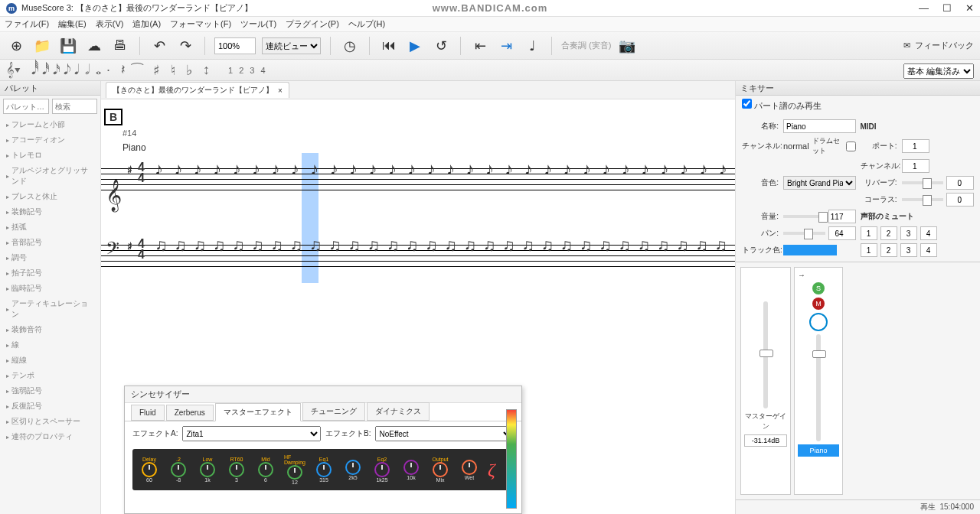  What do you see at coordinates (266, 470) in the screenshot?
I see `effect-knob: Mid6` at bounding box center [266, 470].